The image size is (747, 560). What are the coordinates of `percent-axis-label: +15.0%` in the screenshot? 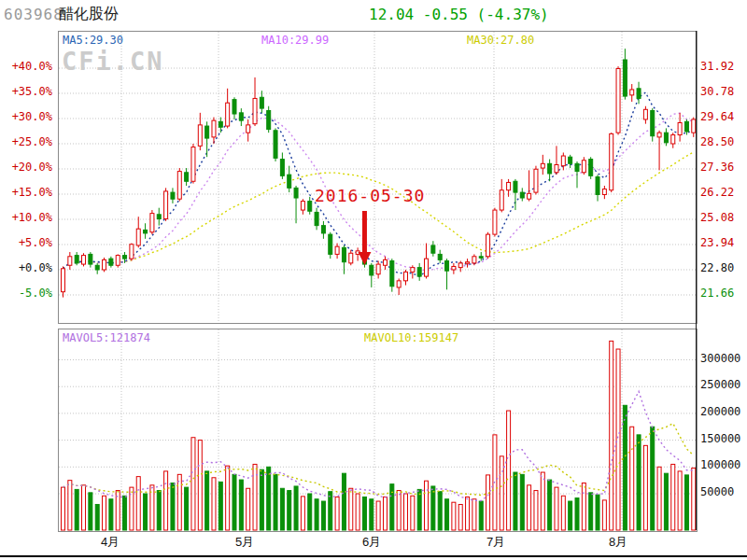 It's located at (26, 192).